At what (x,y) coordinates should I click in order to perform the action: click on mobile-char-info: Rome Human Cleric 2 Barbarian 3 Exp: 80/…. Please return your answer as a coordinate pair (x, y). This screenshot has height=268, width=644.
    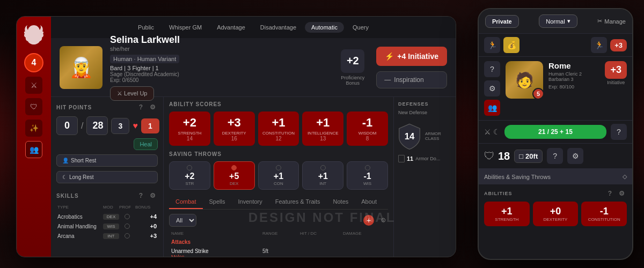
    Looking at the image, I should click on (574, 77).